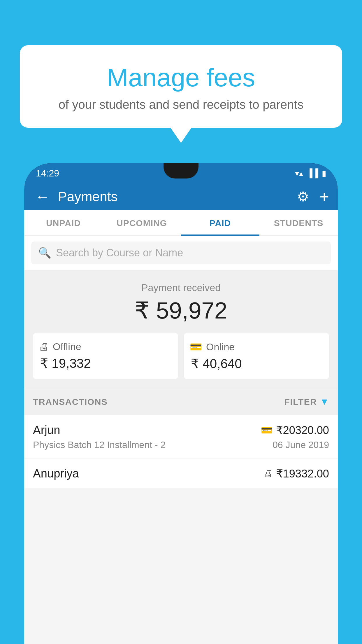 This screenshot has height=644, width=362. Describe the element at coordinates (70, 402) in the screenshot. I see `transactions-label: TRANSACTIONS` at that location.